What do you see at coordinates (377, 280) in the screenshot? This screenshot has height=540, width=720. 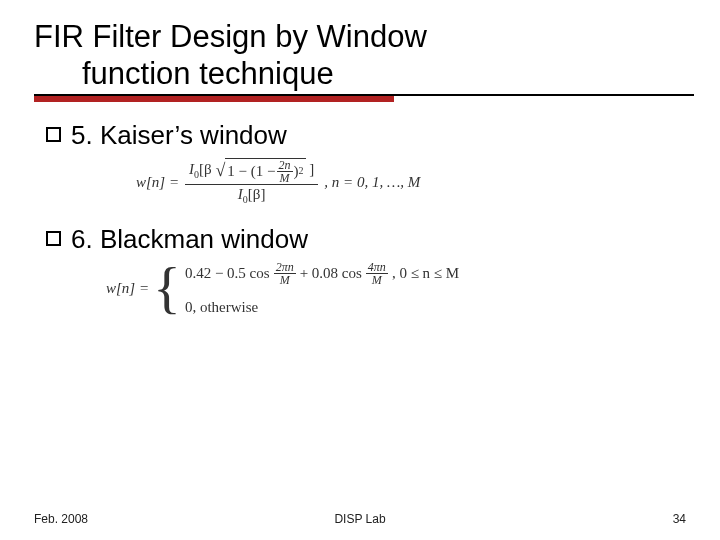 I see `bm-f2d: M` at bounding box center [377, 280].